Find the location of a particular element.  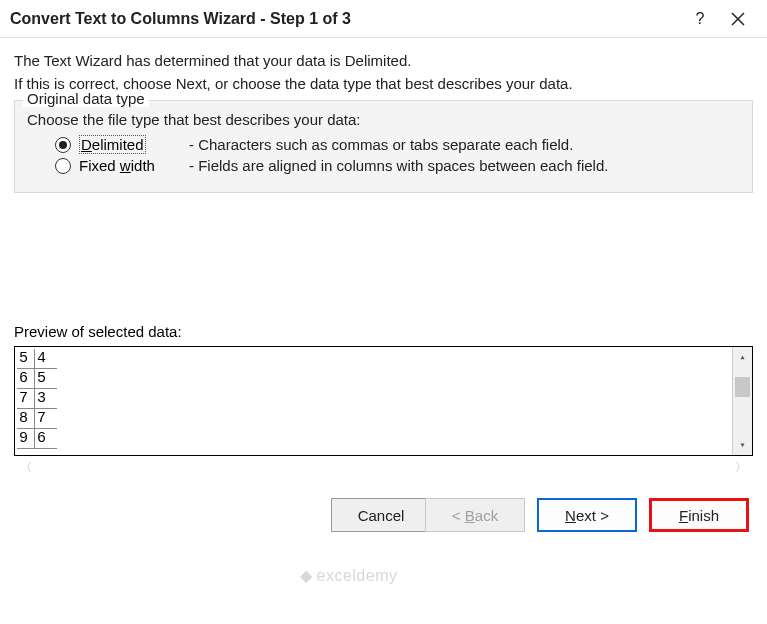

radio-delimited: Delimited - Characters such as commas or… is located at coordinates (398, 144).